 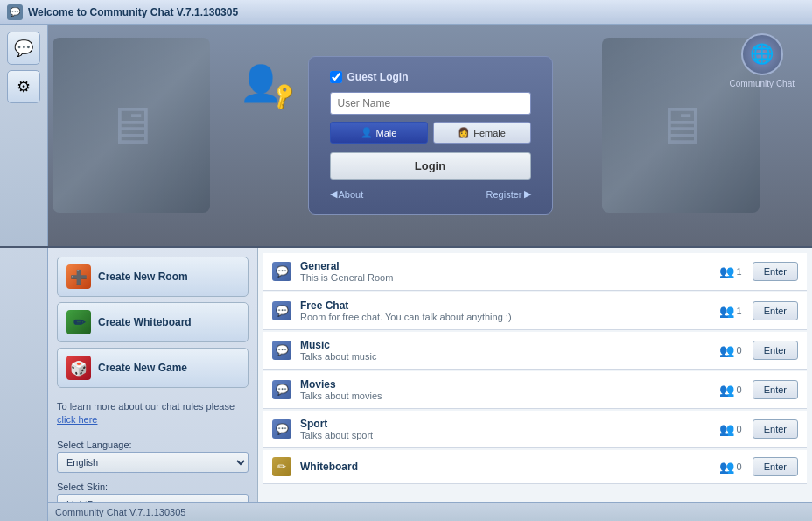 I want to click on create-new-game-button: 🎲 Create New Game, so click(x=152, y=368).